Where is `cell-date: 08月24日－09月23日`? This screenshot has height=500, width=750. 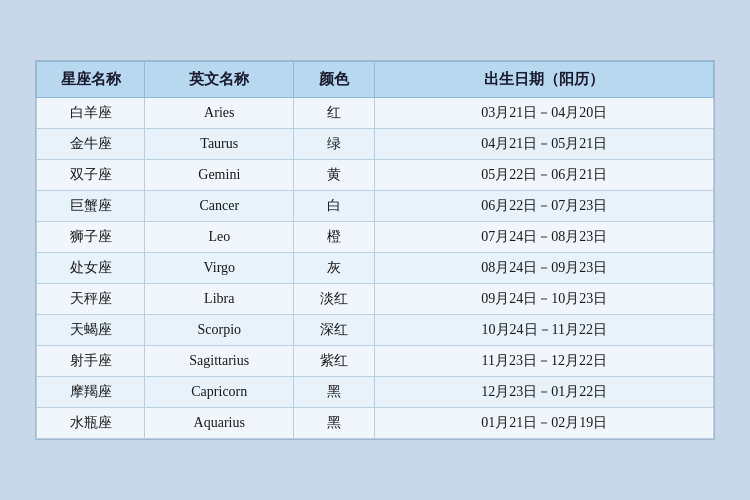 cell-date: 08月24日－09月23日 is located at coordinates (544, 268).